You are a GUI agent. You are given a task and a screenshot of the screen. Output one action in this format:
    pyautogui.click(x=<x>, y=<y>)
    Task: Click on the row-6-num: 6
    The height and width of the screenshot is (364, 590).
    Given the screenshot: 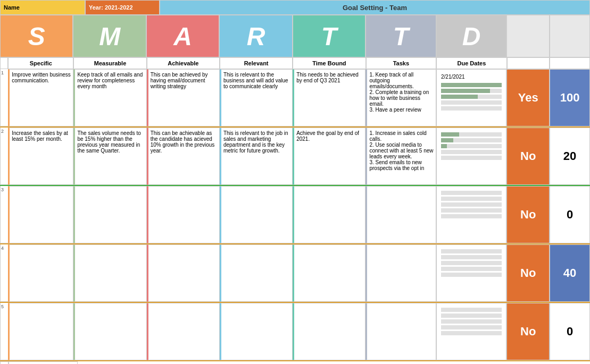 What is the action you would take?
    pyautogui.click(x=4, y=362)
    